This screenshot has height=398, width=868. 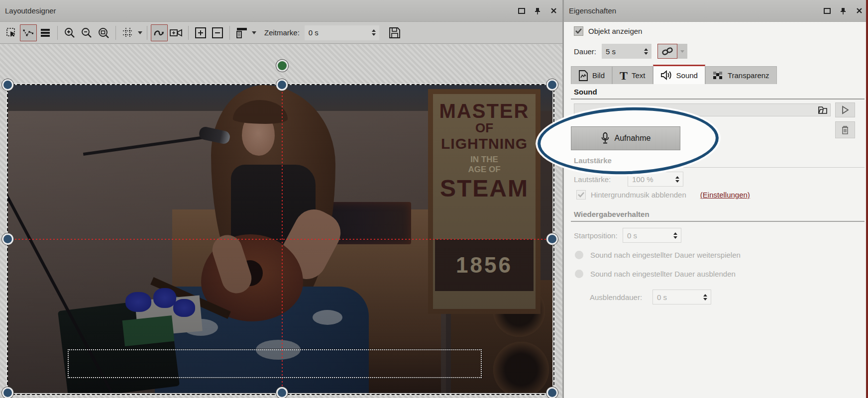 What do you see at coordinates (675, 236) in the screenshot?
I see `startposition-stepper` at bounding box center [675, 236].